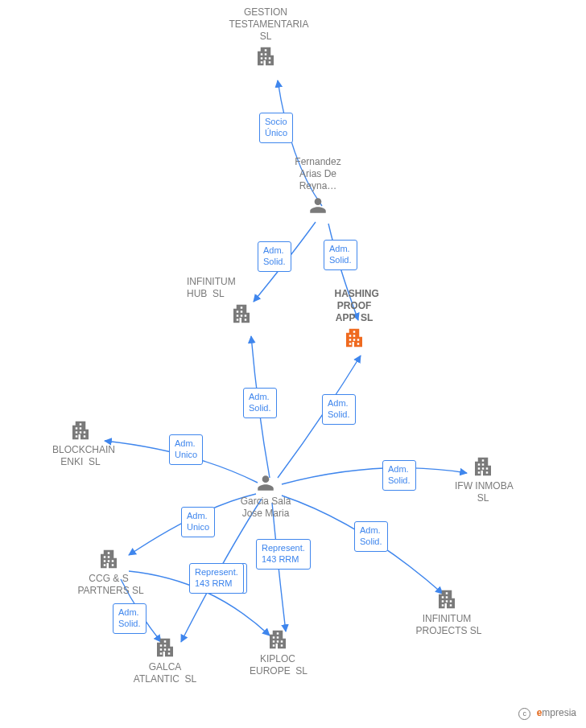  I want to click on node-label: INFINITUM HUB SL, so click(213, 288).